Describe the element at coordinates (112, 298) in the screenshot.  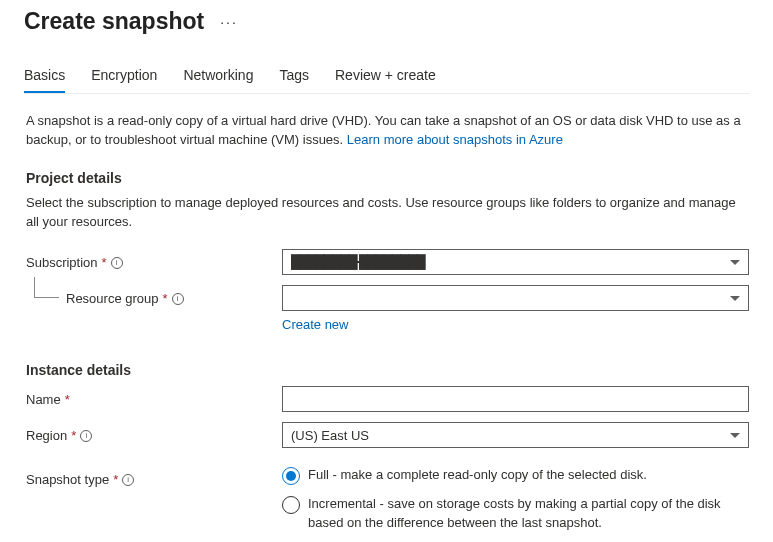
I see `resource-group-label: Resource group` at that location.